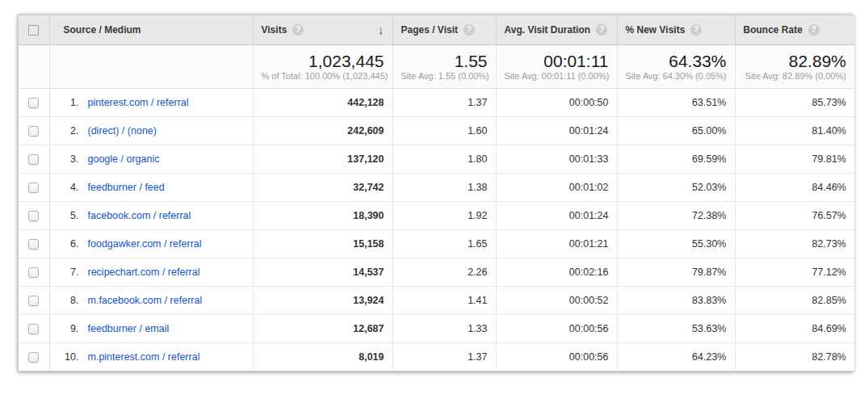  What do you see at coordinates (444, 30) in the screenshot?
I see `column-header-pages-visit: Pages / Visit ?` at bounding box center [444, 30].